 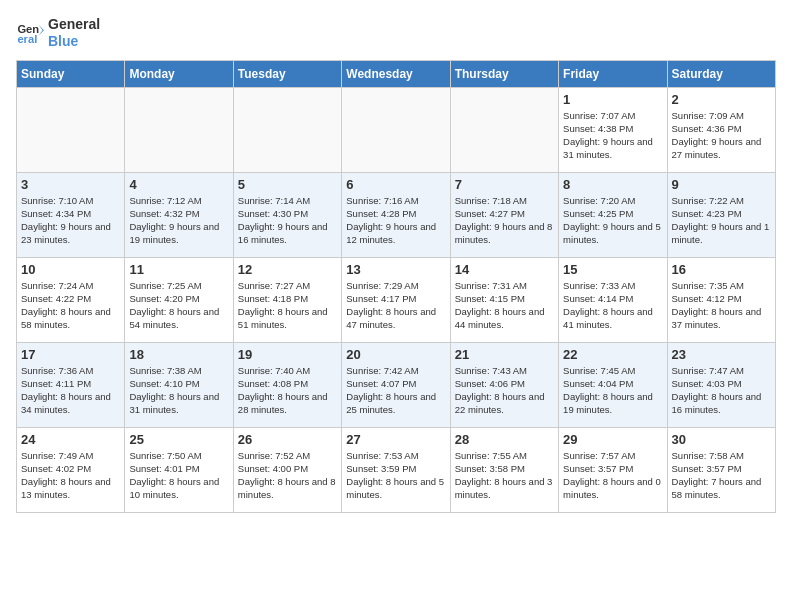 I want to click on day-number: 7, so click(x=504, y=184).